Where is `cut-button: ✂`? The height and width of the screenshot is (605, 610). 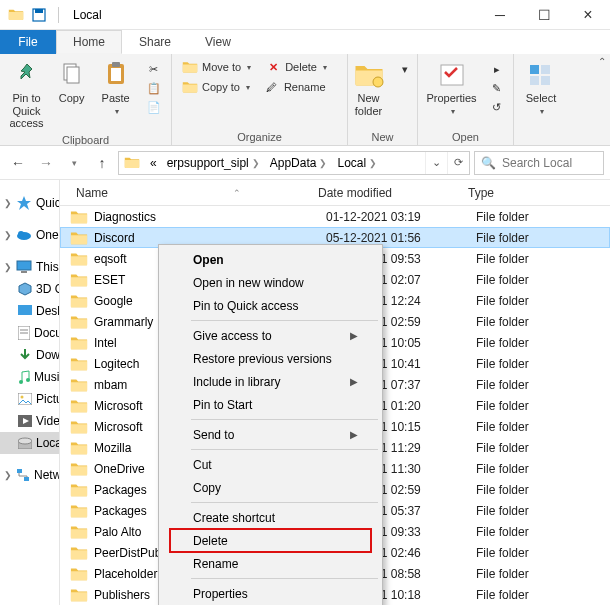
cut-button: ✂ is located at coordinates (154, 69).